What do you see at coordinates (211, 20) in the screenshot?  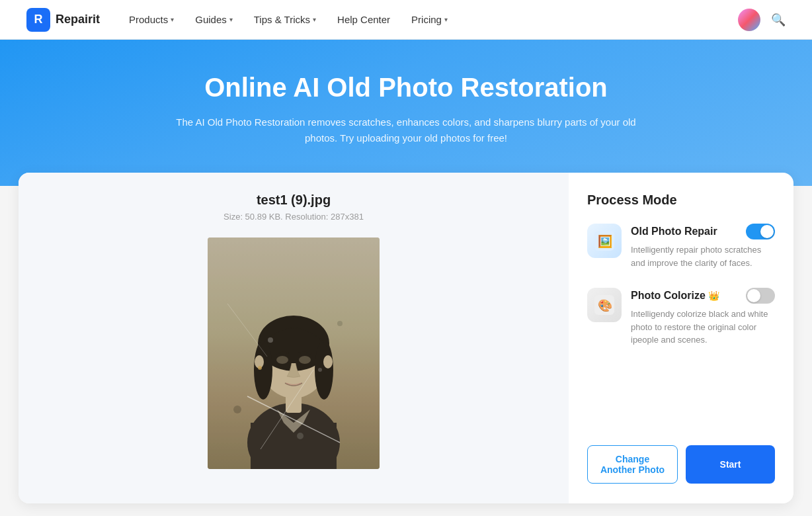 I see `nav-label-guides: Guides` at bounding box center [211, 20].